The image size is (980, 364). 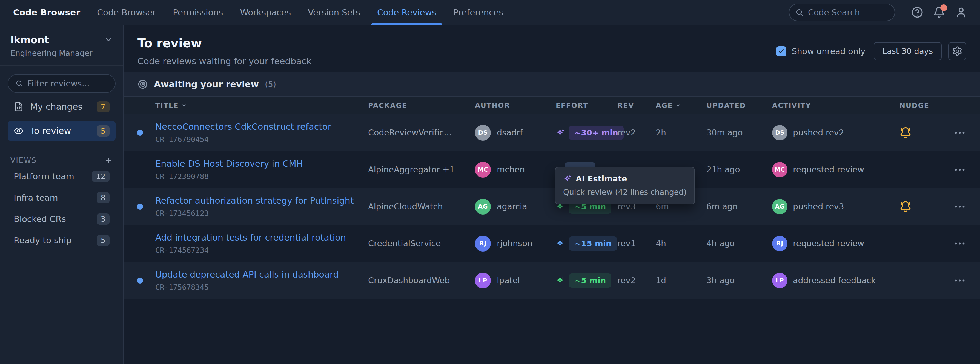 I want to click on page-subtitle: Code reviews waiting for your feedback, so click(x=224, y=62).